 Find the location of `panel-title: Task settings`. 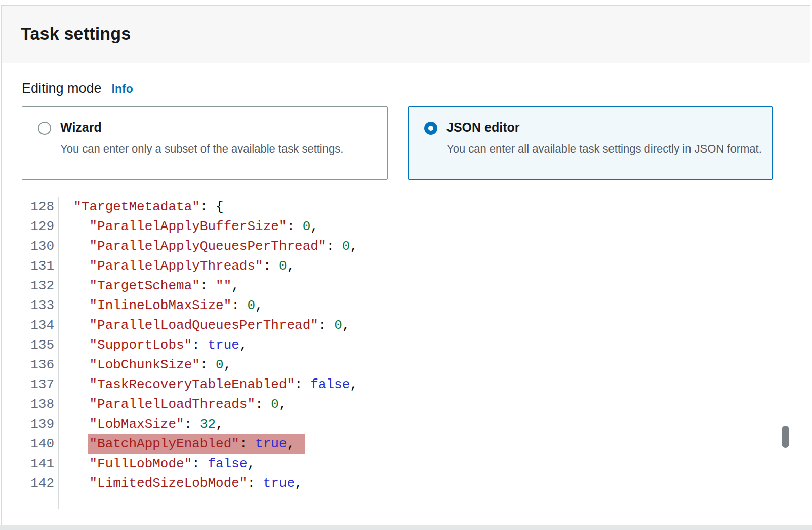

panel-title: Task settings is located at coordinates (406, 33).